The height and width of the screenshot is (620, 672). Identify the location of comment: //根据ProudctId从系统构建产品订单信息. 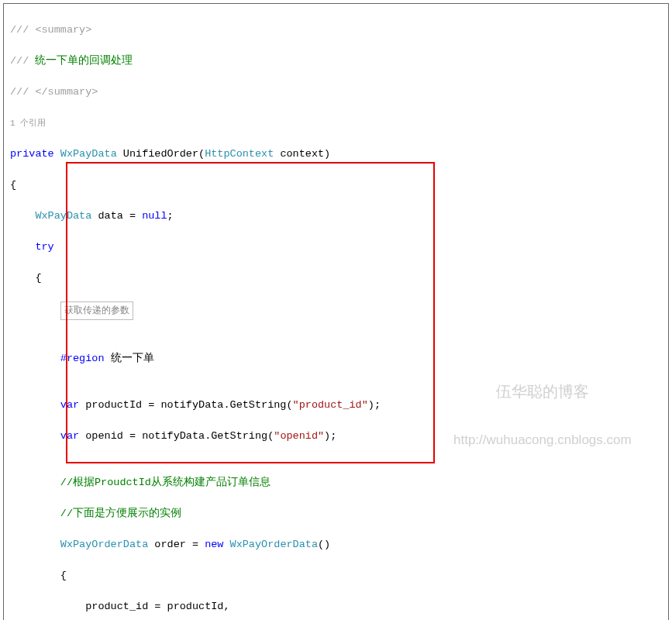
(140, 482).